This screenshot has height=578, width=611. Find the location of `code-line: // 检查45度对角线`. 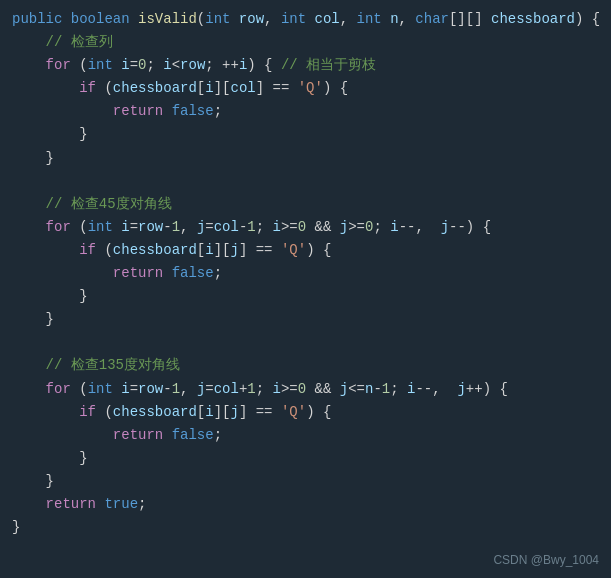

code-line: // 检查45度对角线 is located at coordinates (306, 204).